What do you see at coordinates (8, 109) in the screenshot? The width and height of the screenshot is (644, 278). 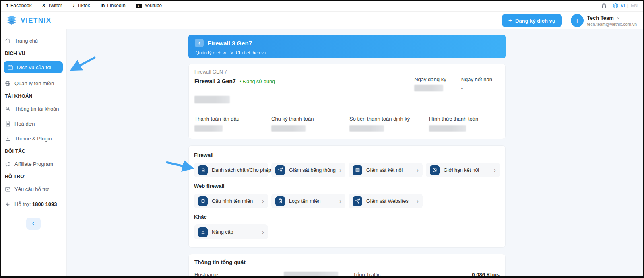 I see `user-icon` at bounding box center [8, 109].